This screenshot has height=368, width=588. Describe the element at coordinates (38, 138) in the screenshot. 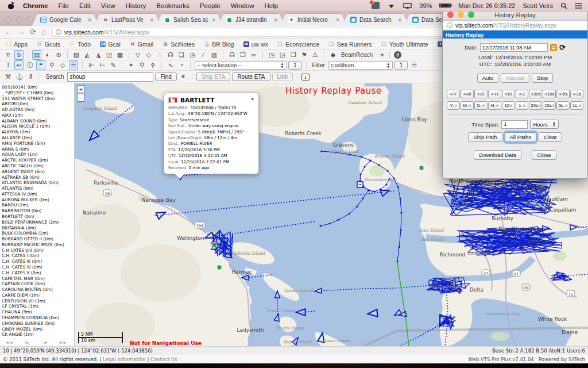

I see `vessel-list-item: ALLANTE (0m)` at that location.